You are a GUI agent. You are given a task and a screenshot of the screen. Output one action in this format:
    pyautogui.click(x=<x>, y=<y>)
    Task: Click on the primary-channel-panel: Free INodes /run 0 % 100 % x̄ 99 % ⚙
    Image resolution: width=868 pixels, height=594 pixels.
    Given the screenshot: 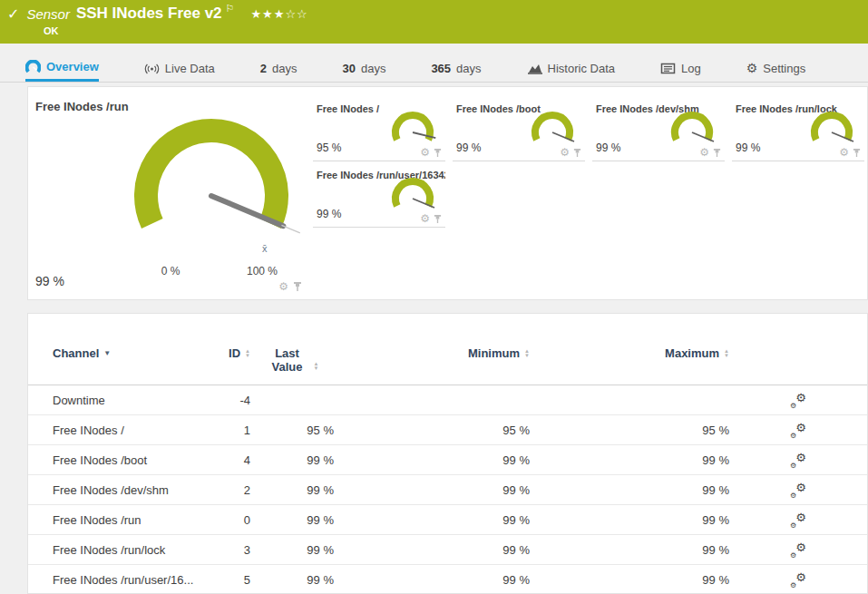 What is the action you would take?
    pyautogui.click(x=169, y=193)
    